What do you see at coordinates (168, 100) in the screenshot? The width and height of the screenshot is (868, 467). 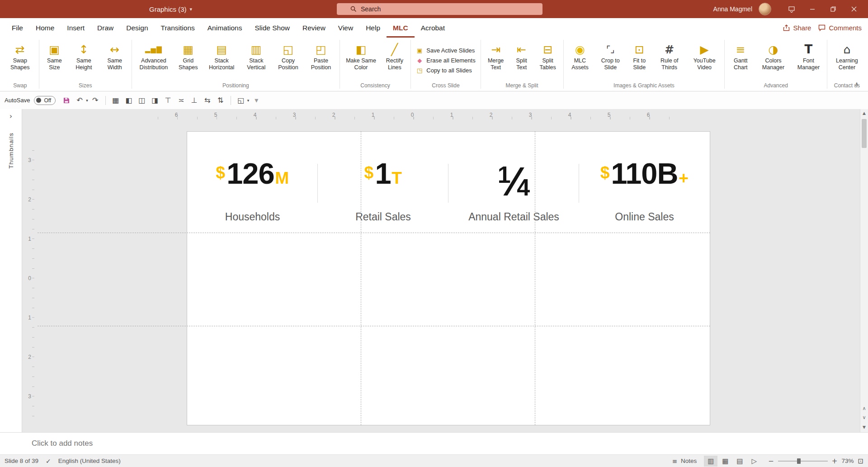 I see `align-top-button: ⊤` at bounding box center [168, 100].